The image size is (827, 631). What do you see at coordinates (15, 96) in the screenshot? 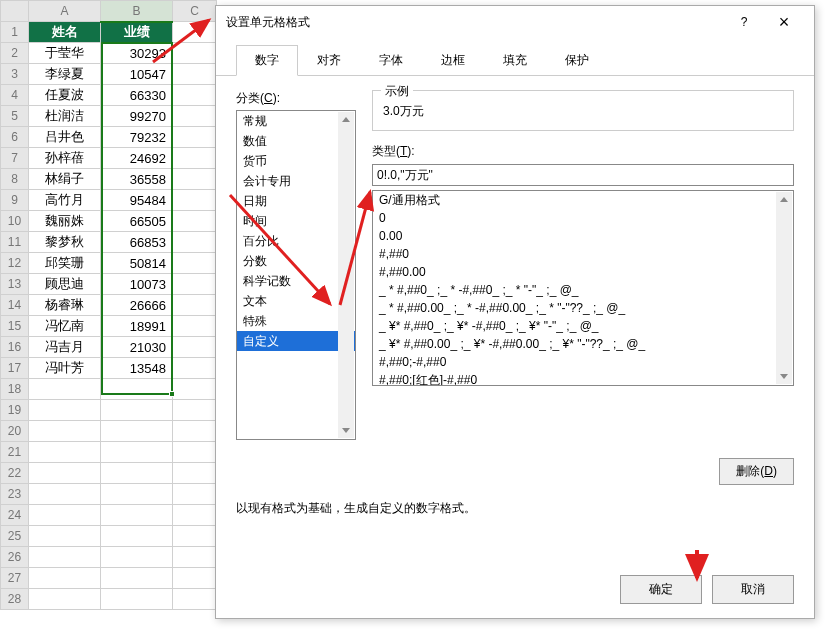
I see `row-header: 4` at bounding box center [15, 96].